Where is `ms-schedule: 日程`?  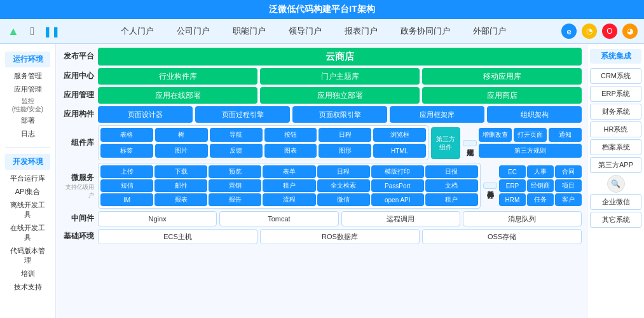
ms-schedule: 日程 is located at coordinates (343, 172).